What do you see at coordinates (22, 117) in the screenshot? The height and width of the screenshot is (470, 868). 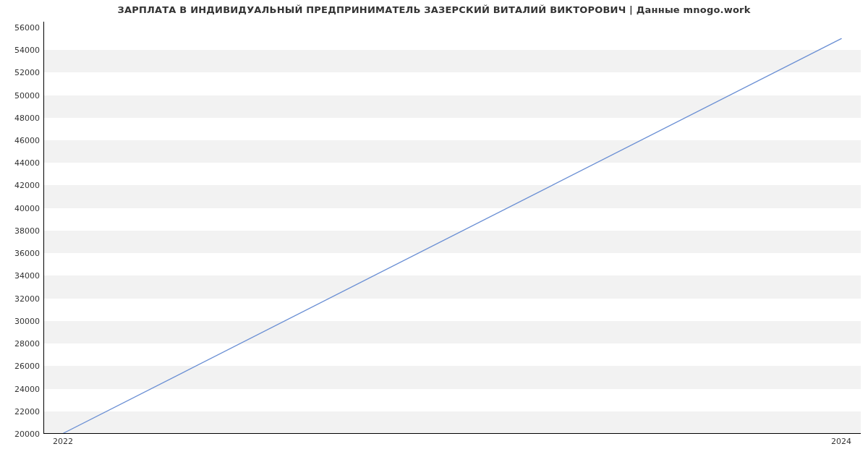 I see `y-tick-label: 48000` at bounding box center [22, 117].